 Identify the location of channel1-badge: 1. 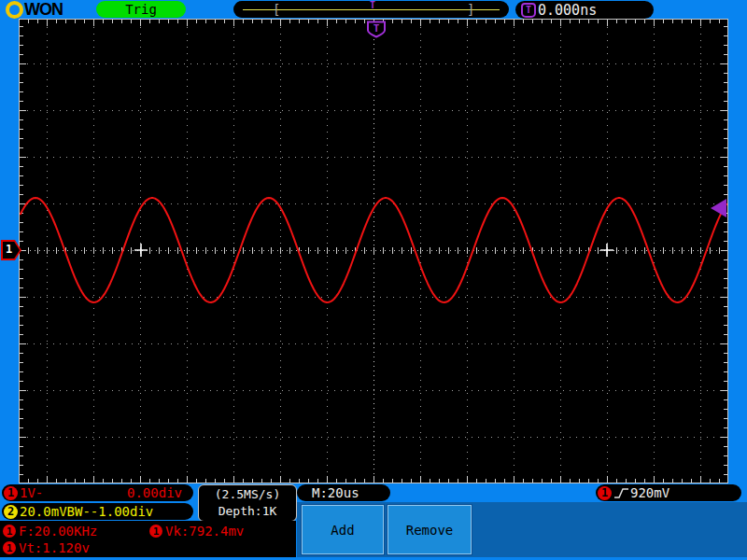
(11, 493).